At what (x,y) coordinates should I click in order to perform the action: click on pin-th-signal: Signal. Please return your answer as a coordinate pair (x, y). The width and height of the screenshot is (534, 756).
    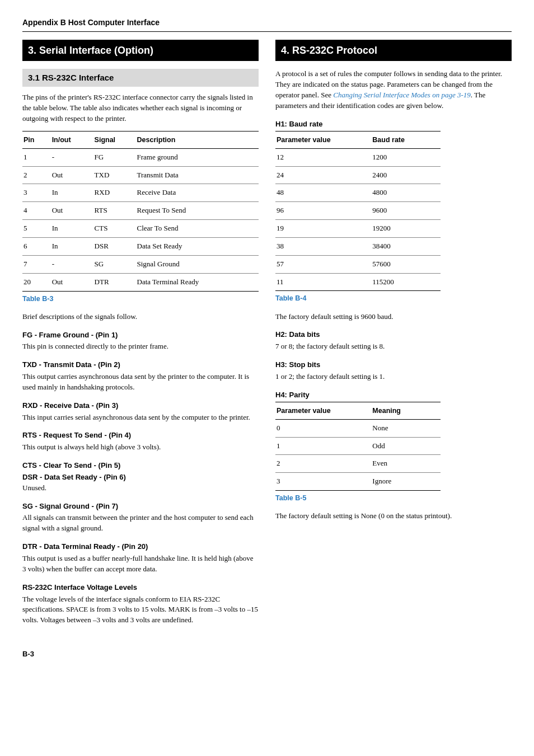
    Looking at the image, I should click on (115, 140).